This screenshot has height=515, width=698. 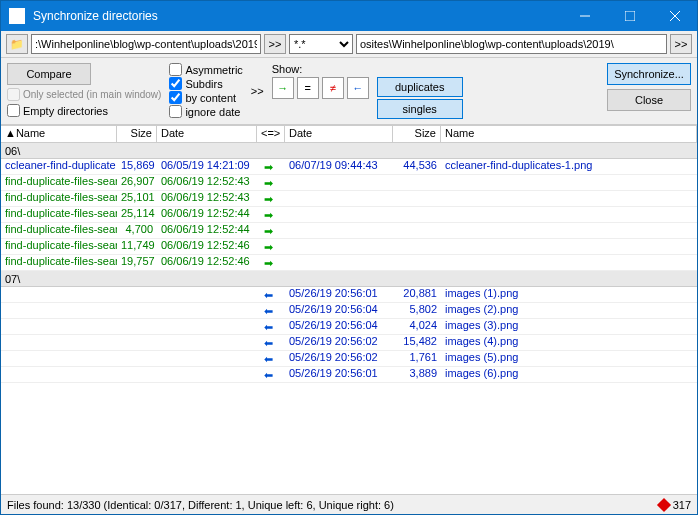 I want to click on by-content-checkbox, so click(x=176, y=98).